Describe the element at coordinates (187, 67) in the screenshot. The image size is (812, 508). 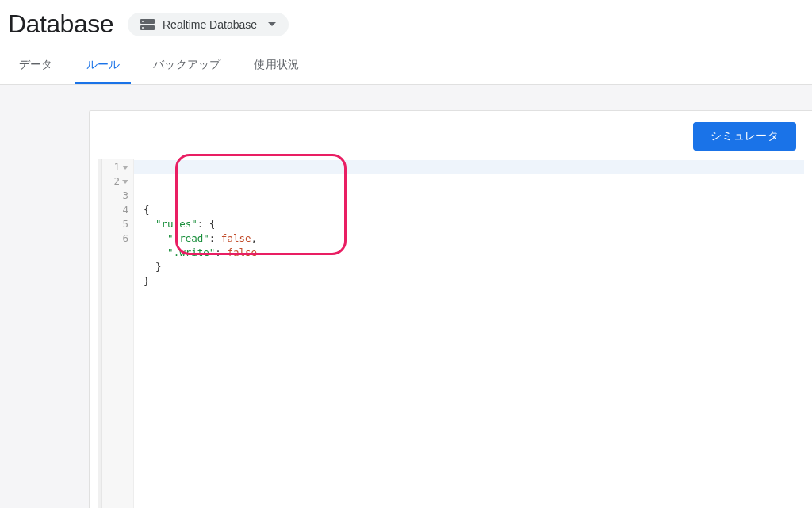
I see `tab-backup: バックアップ` at that location.